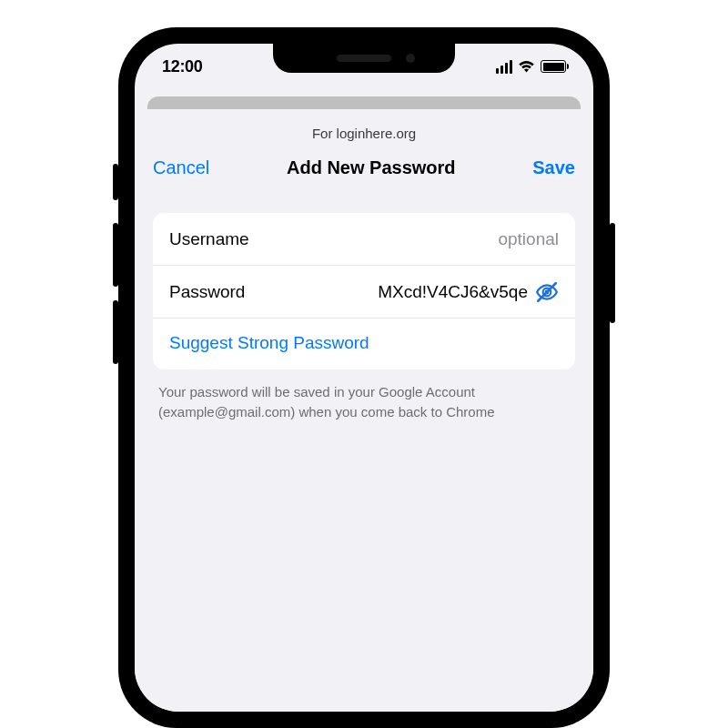  What do you see at coordinates (364, 167) in the screenshot?
I see `nav-row: Cancel Add New Password Save` at bounding box center [364, 167].